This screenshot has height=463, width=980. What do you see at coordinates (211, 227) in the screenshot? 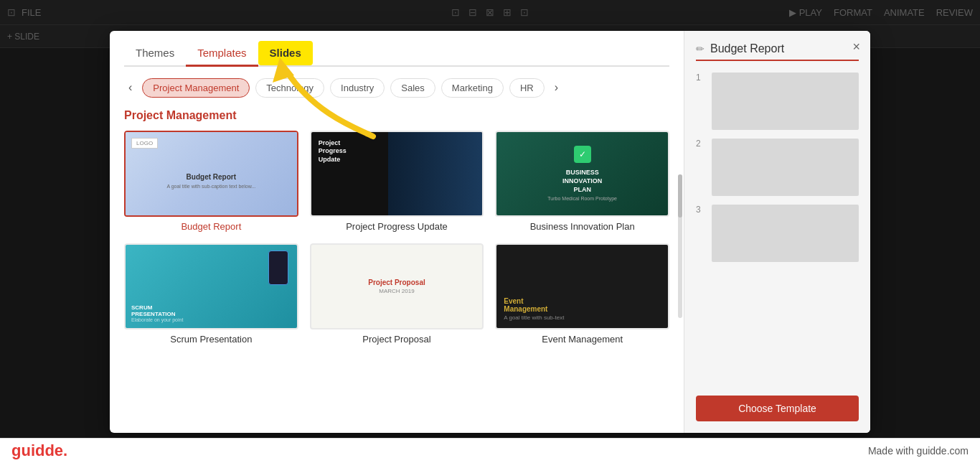
I see `template-label-budget: Budget Report` at bounding box center [211, 227].